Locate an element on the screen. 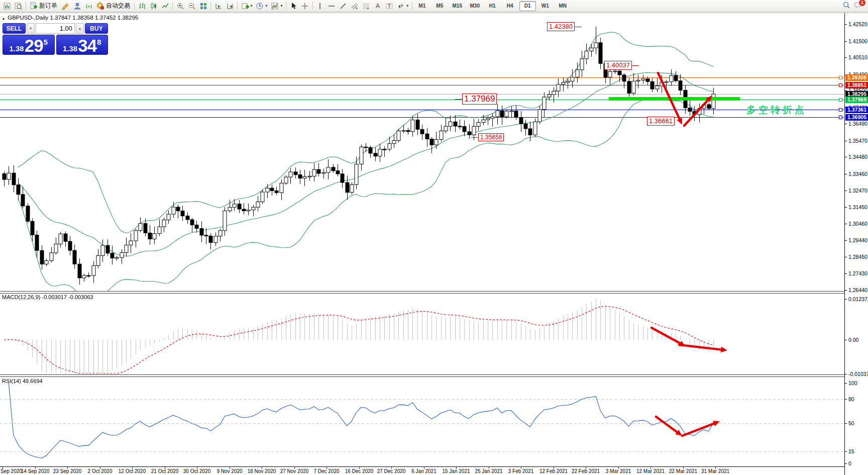  callout-connector is located at coordinates (475, 138).